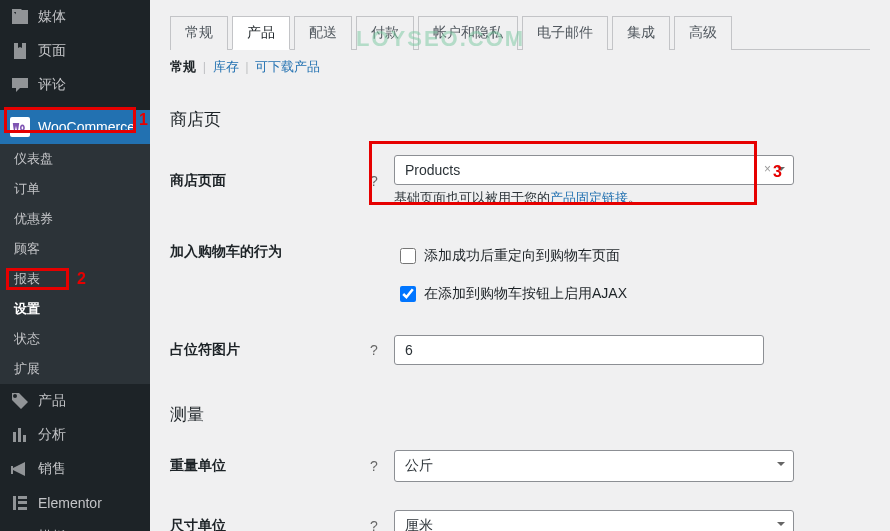 Image resolution: width=890 pixels, height=531 pixels. Describe the element at coordinates (226, 66) in the screenshot. I see `subtab-inventory: 库存` at that location.